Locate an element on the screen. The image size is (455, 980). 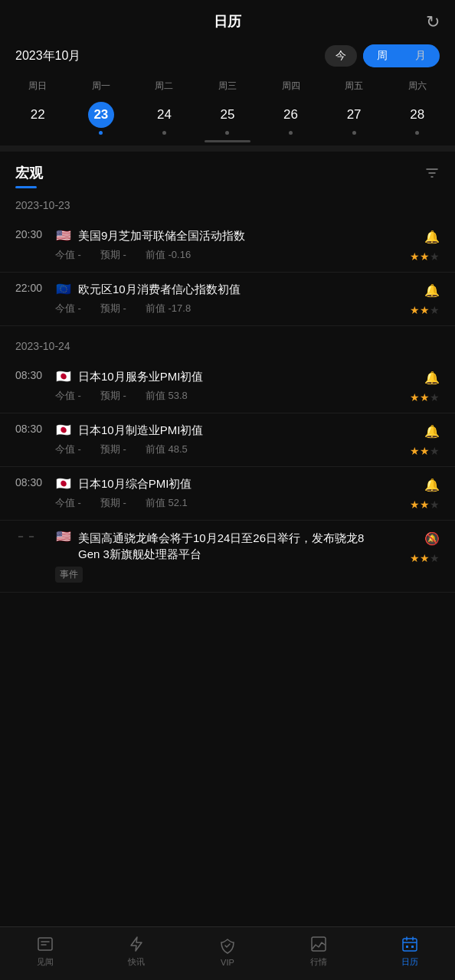
event-name: 美国高通骁龙峰会将于10月24日至26日举行，发布骁龙8 Gen 3新旗舰处理器… is located at coordinates (228, 546).